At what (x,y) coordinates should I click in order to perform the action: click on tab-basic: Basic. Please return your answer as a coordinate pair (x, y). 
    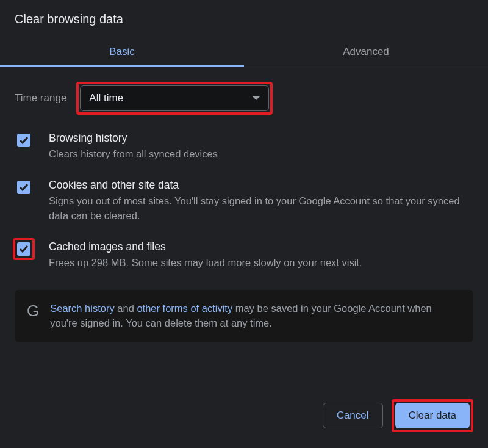
    Looking at the image, I should click on (122, 52).